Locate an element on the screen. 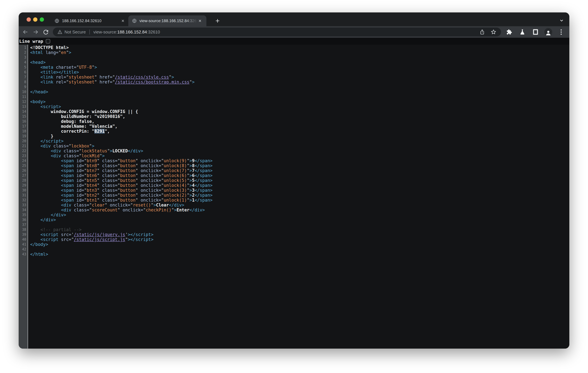  source-link: /static/css/bootstrap.min.css is located at coordinates (152, 82).